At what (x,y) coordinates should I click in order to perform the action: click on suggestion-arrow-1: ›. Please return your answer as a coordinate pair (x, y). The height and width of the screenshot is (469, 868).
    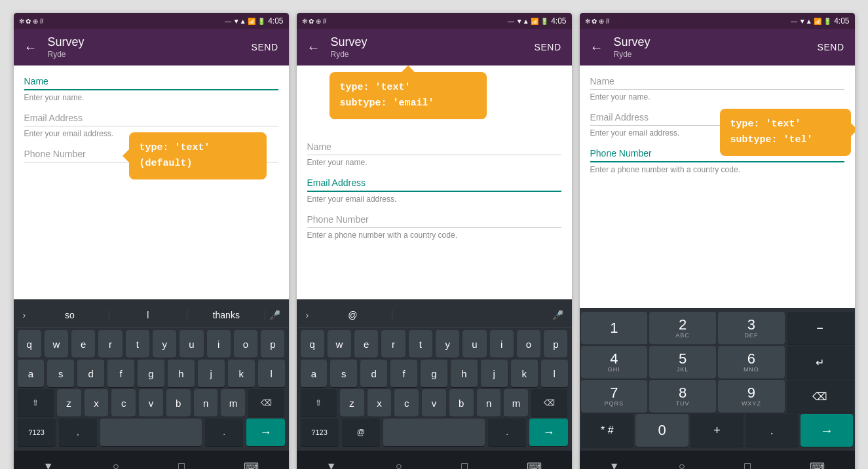
    Looking at the image, I should click on (25, 315).